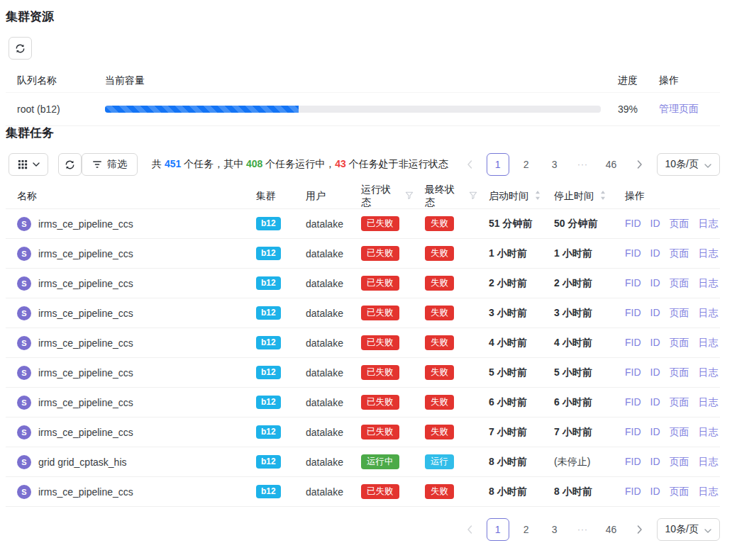  Describe the element at coordinates (70, 164) in the screenshot. I see `tasks-refresh-button` at that location.